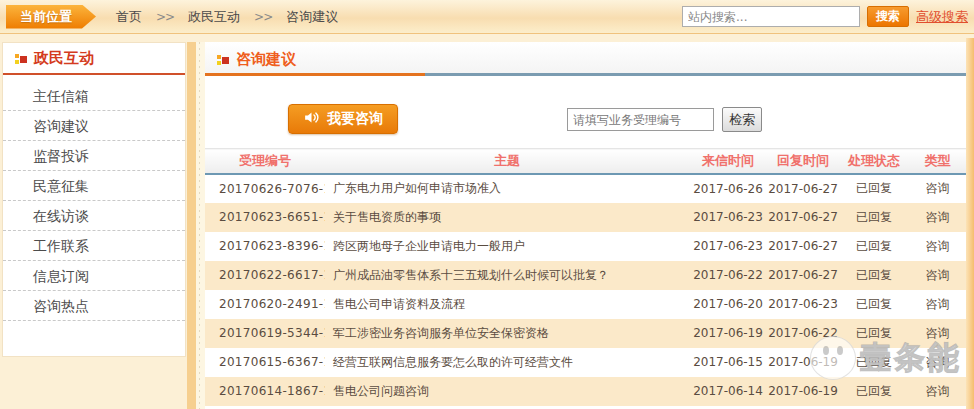  Describe the element at coordinates (214, 17) in the screenshot. I see `breadcrumb-section-link: 政民互动` at that location.